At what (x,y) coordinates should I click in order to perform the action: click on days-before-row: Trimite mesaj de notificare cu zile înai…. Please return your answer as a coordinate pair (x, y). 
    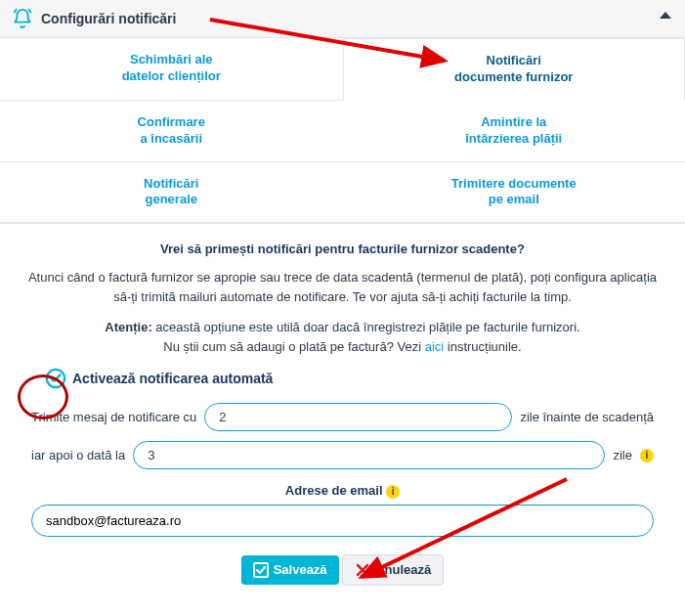
    Looking at the image, I should click on (342, 417).